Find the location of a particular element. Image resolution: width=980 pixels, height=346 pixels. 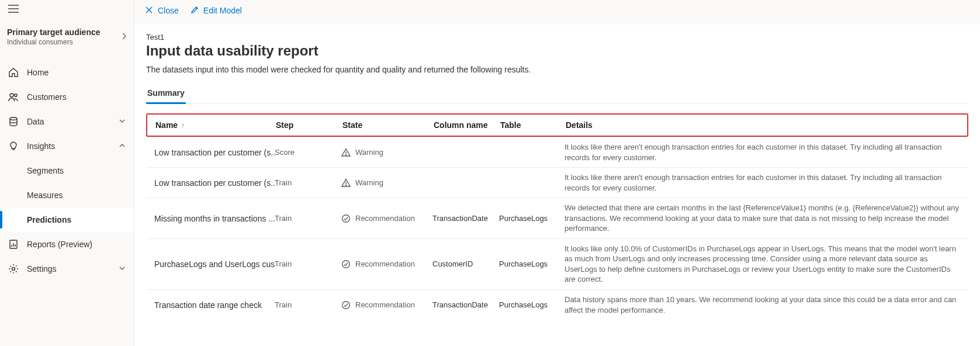

page-title: Input data usability report is located at coordinates (557, 51).